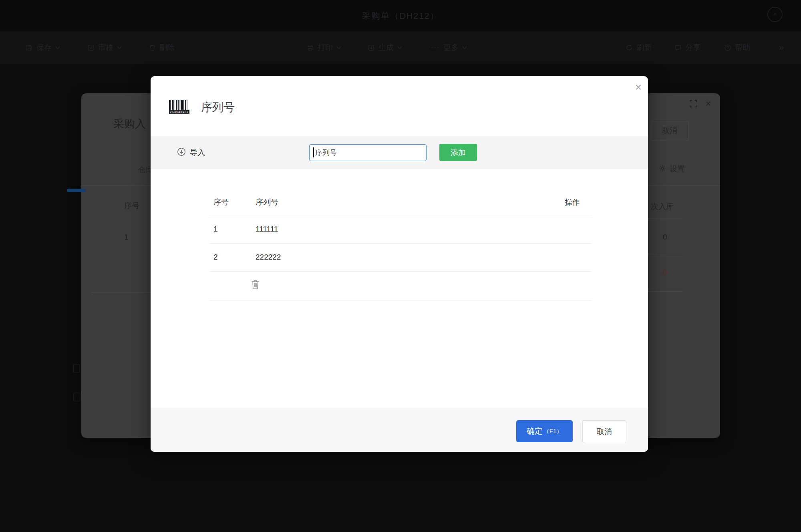  Describe the element at coordinates (179, 105) in the screenshot. I see `barcode-bars` at that location.